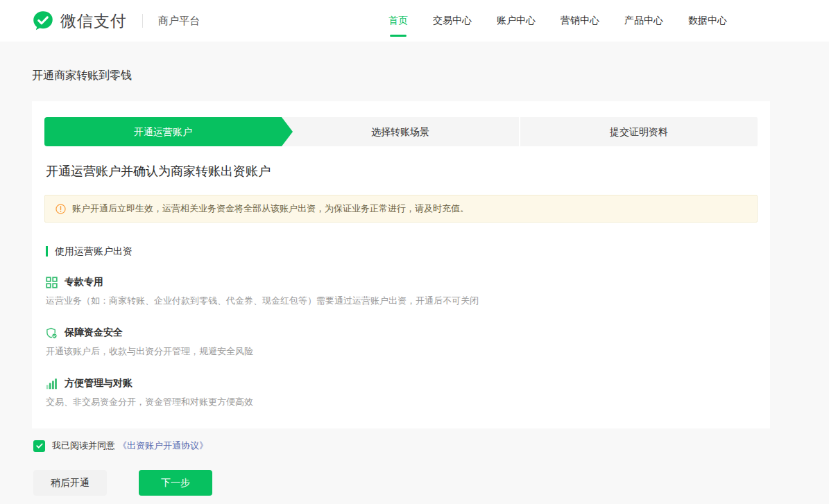  I want to click on page-title: 开通商家转账到零钱, so click(415, 62).